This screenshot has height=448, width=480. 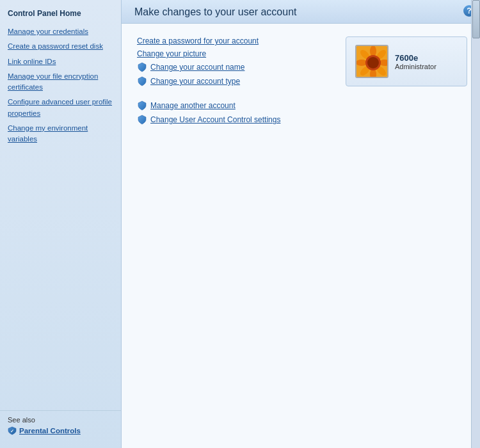 What do you see at coordinates (234, 120) in the screenshot?
I see `uac-settings-link: Change User Account Control settings` at bounding box center [234, 120].